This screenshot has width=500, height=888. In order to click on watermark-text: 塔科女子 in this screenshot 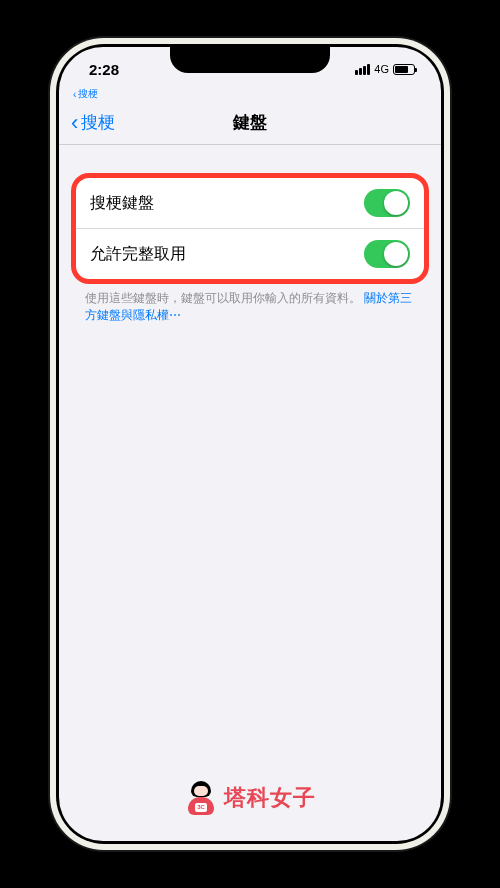, I will do `click(270, 798)`.